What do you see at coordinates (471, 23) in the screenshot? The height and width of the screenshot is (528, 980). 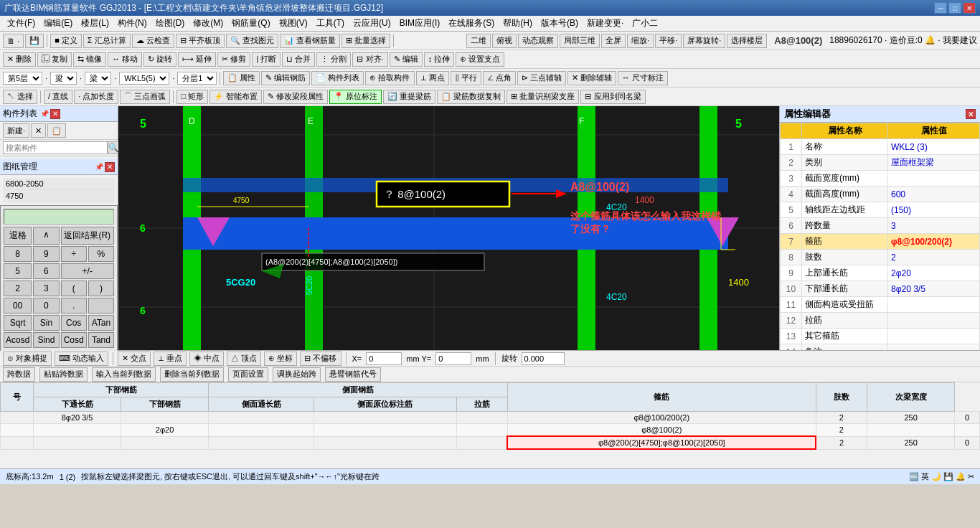 I see `menu-item-s: 在线服务(S)` at bounding box center [471, 23].